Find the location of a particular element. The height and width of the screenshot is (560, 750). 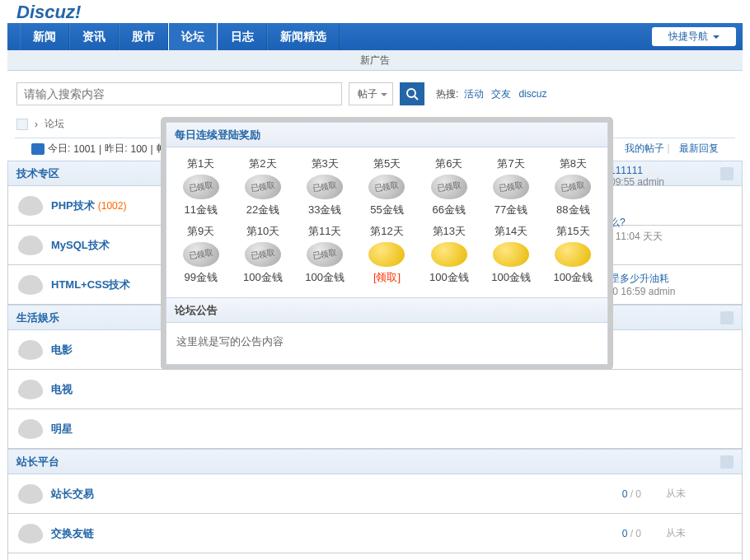

day-label: 第12天 is located at coordinates (387, 231).